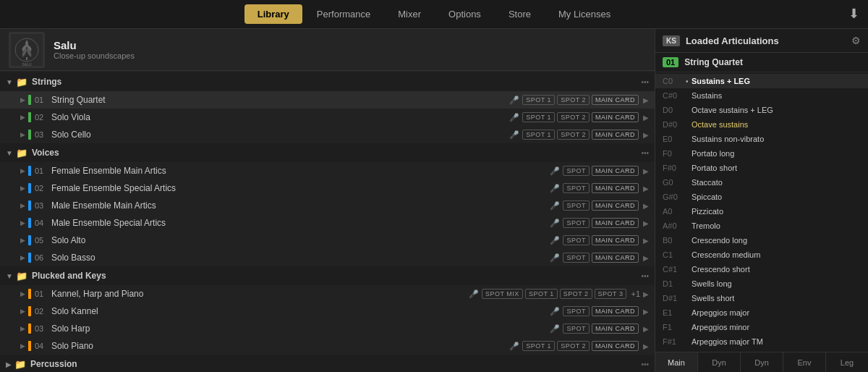 This screenshot has width=868, height=372. I want to click on section-arrow-percussion: ▶, so click(9, 365).